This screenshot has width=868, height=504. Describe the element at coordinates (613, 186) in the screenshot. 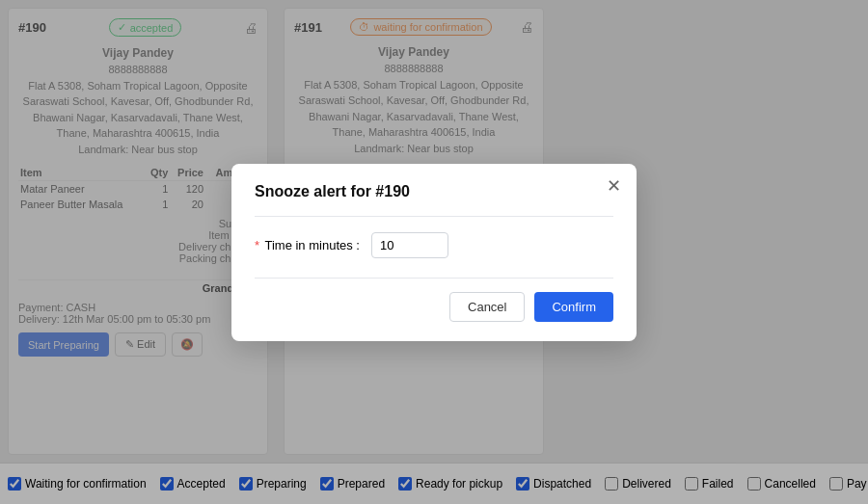

I see `modal-close-button: ✕` at that location.